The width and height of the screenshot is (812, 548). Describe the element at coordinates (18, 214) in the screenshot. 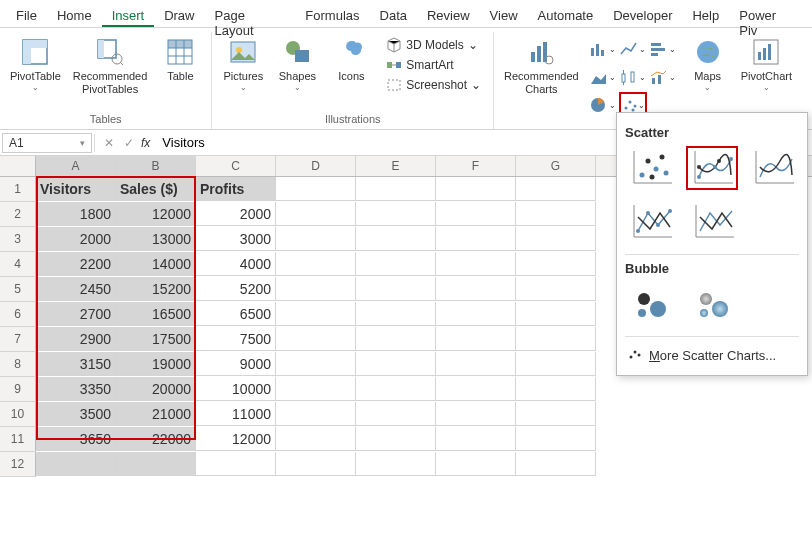

I see `row-header: 2` at that location.